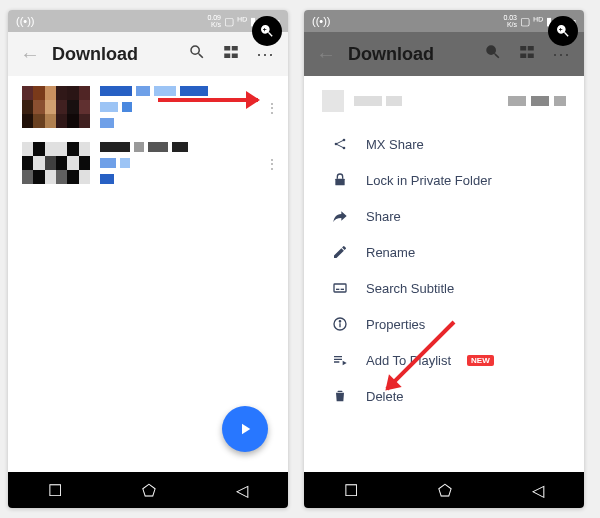  Describe the element at coordinates (333, 101) in the screenshot. I see `sheet-thumbnail` at that location.